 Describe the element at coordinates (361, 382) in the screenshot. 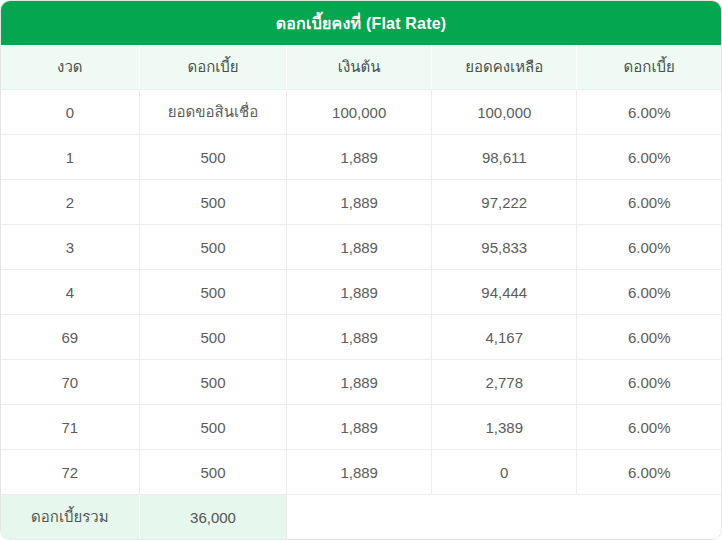

I see `table-row: 70 500 1,889 2,778 6.00%` at that location.